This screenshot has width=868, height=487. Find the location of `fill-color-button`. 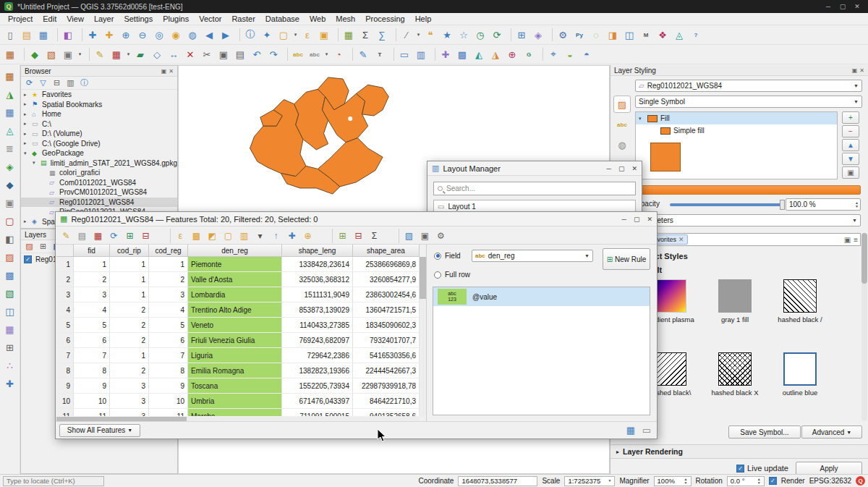

fill-color-button is located at coordinates (748, 190).